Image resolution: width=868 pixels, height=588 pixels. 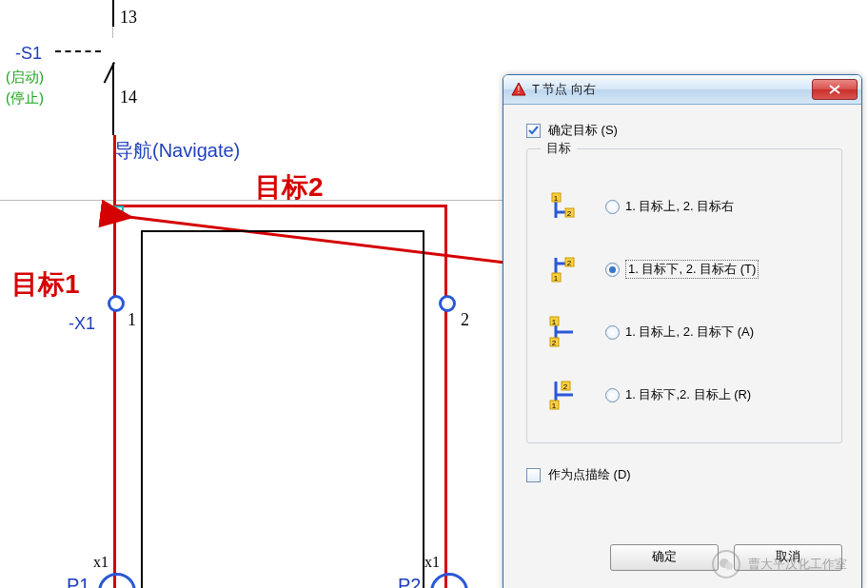 I want to click on frame-right, so click(x=424, y=409).